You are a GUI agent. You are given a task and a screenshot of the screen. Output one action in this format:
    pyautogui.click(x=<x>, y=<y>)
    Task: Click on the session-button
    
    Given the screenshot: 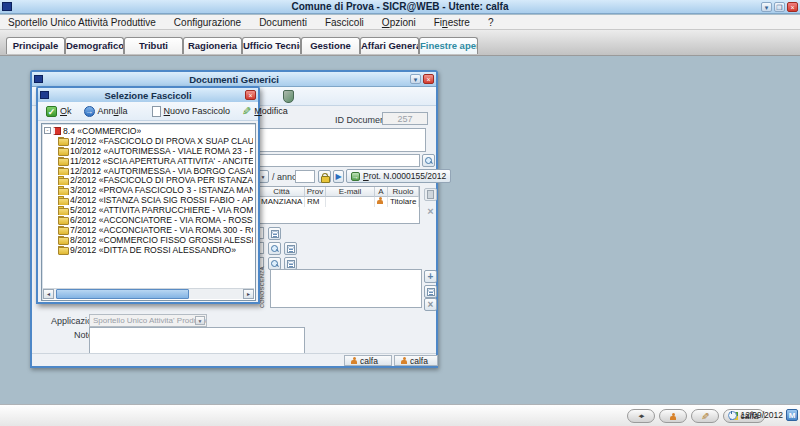 What is the action you would take?
    pyautogui.click(x=673, y=416)
    